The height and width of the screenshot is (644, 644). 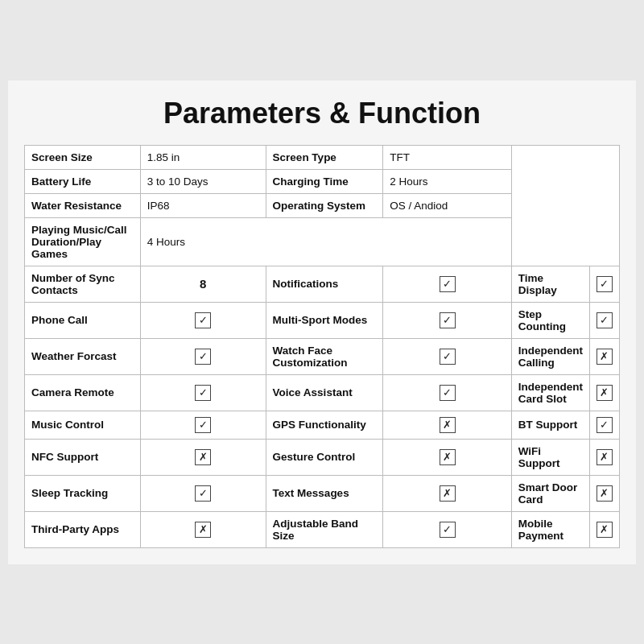 I want to click on feature-label: Notifications, so click(x=324, y=283).